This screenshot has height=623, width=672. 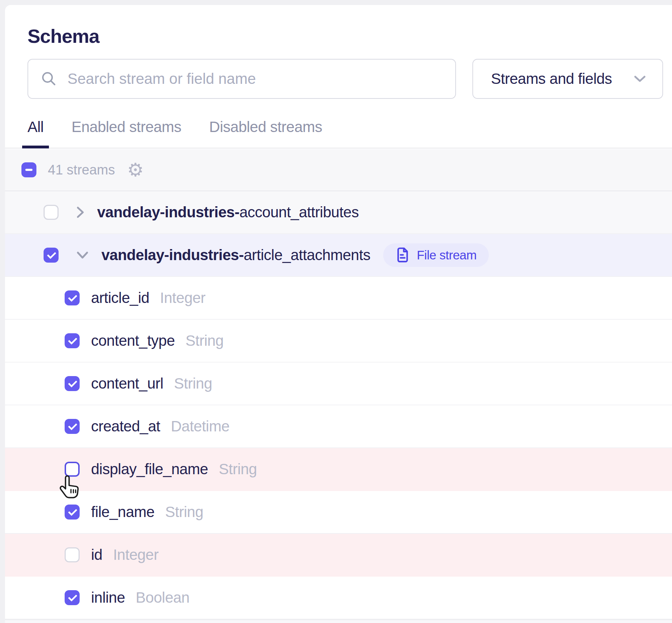 What do you see at coordinates (97, 555) in the screenshot?
I see `field-name: id` at bounding box center [97, 555].